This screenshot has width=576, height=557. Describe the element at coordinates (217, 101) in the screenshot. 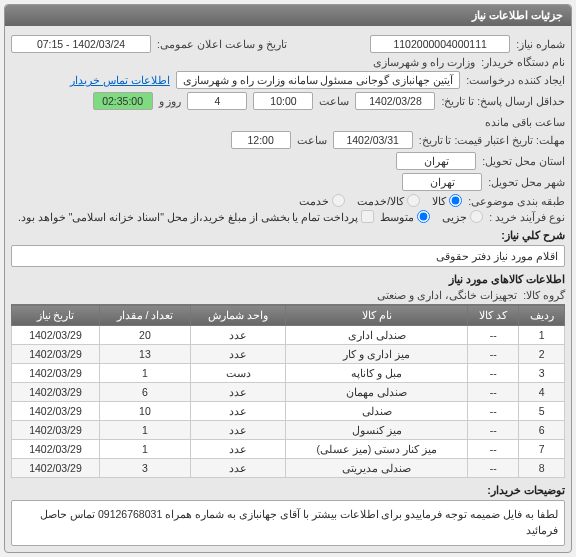

I see `remain-days: 4` at that location.